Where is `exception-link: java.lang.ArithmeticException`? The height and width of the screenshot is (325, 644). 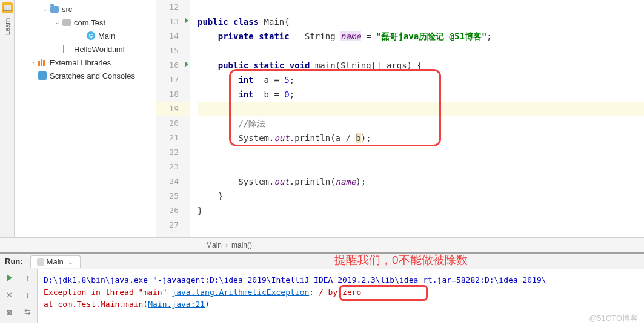
exception-link: java.lang.ArithmeticException is located at coordinates (240, 292).